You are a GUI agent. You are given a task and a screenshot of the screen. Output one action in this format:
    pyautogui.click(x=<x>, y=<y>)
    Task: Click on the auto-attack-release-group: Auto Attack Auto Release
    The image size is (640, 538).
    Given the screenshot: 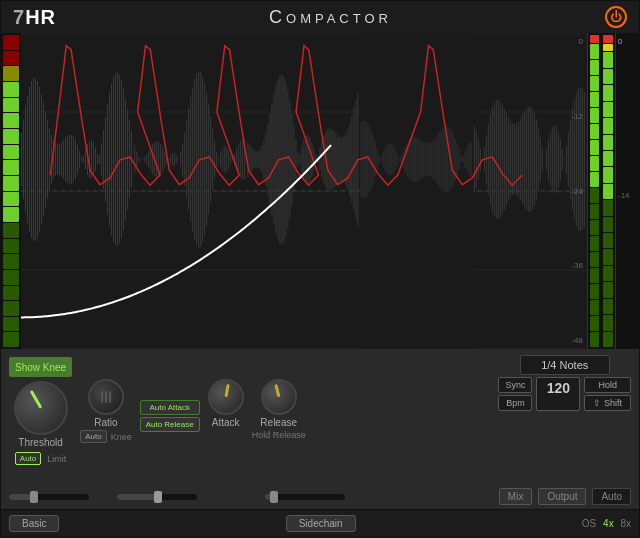 What is the action you would take?
    pyautogui.click(x=170, y=416)
    